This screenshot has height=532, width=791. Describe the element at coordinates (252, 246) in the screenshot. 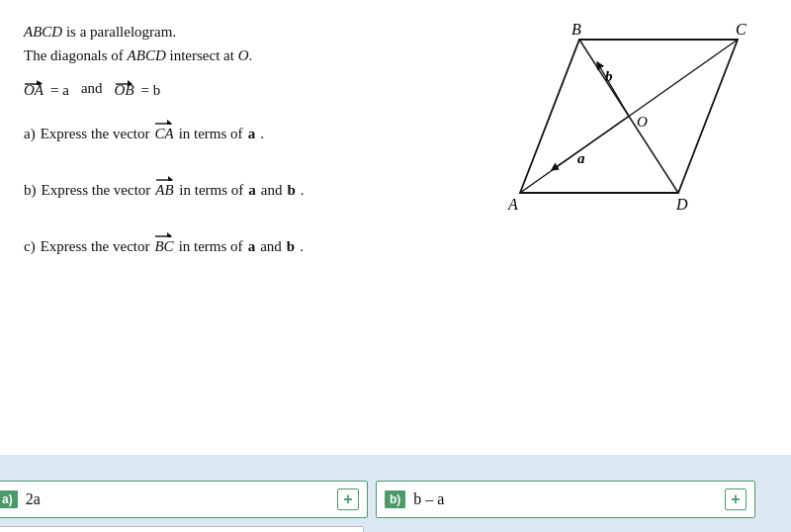

I see `q-c-bold1: a` at that location.